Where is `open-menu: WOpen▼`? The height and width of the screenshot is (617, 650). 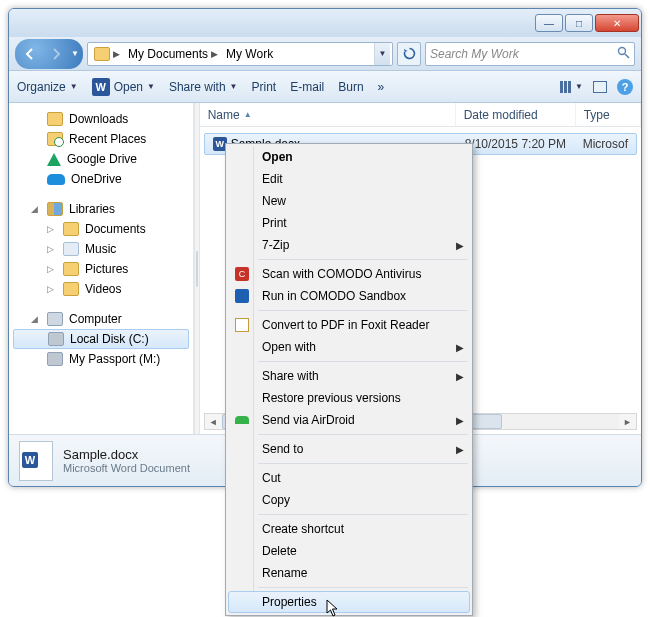
open-menu: WOpen▼ is located at coordinates (124, 87).